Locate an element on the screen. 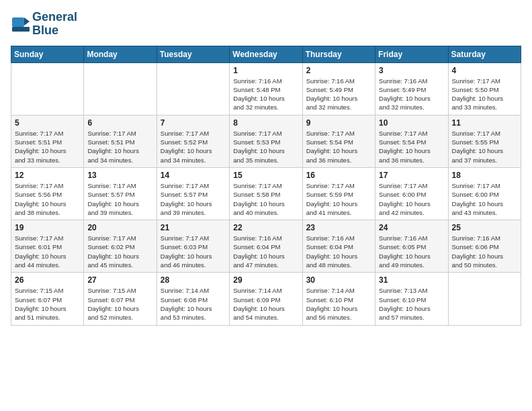 Image resolution: width=532 pixels, height=411 pixels. calendar-header-row: SundayMondayTuesdayWednesdayThursdayFrid… is located at coordinates (266, 54).